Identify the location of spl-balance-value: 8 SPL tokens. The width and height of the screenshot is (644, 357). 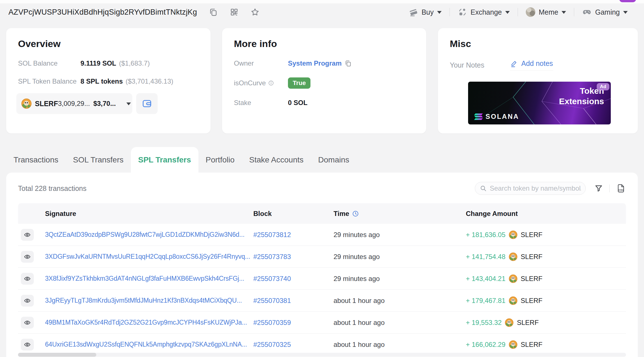
(102, 81).